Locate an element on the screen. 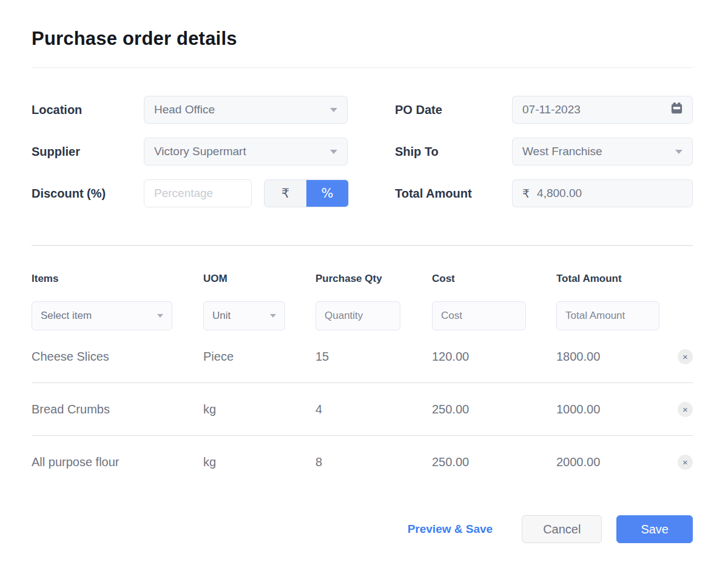  item-select-placeholder: Select item is located at coordinates (66, 316).